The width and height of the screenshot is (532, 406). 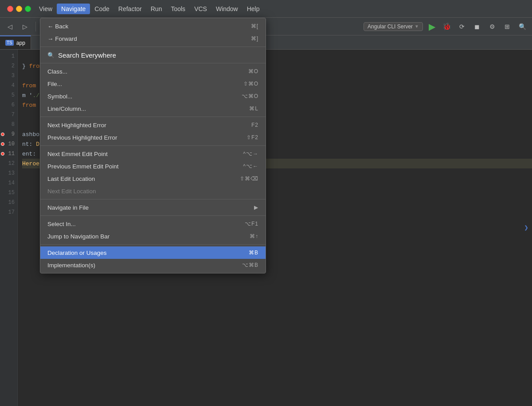 What do you see at coordinates (130, 9) in the screenshot?
I see `menu-item-refactor: Refactor` at bounding box center [130, 9].